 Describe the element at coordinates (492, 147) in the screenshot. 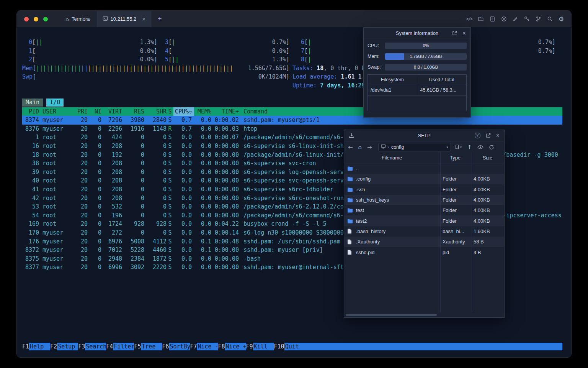

I see `refresh-button` at that location.